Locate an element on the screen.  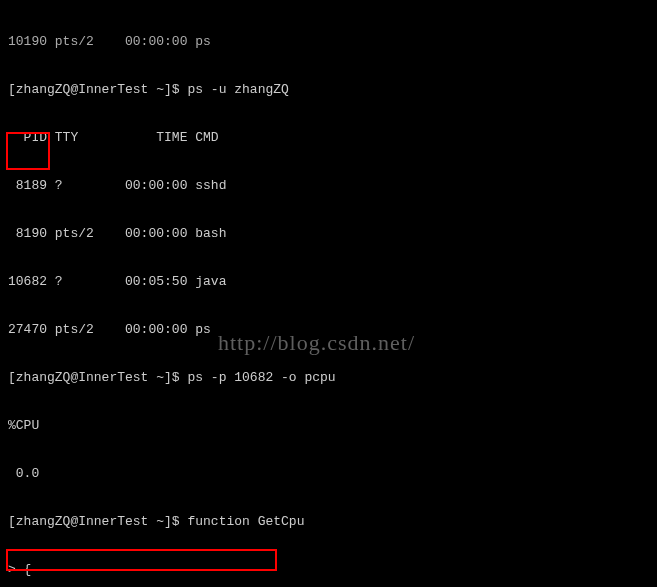
output-line: 8190 pts/2 00:00:00 bash is located at coordinates (330, 234).